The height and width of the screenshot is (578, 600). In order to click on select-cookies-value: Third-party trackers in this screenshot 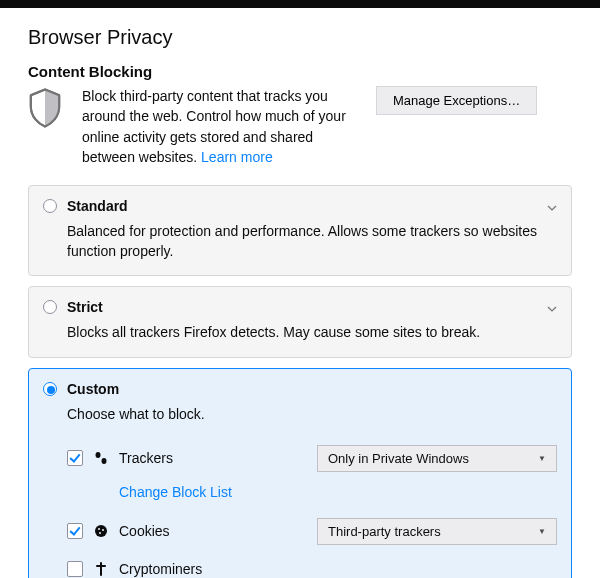, I will do `click(384, 532)`.